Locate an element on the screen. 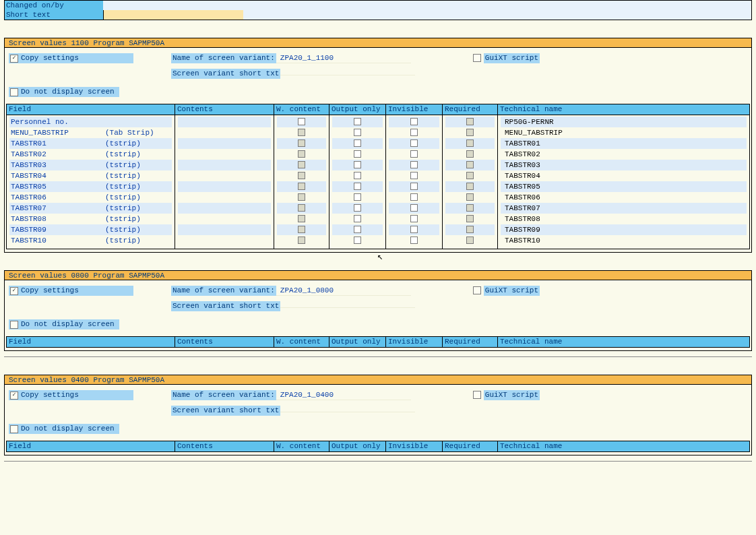 The width and height of the screenshot is (756, 535). table-row: TABSTR09(tstrip) is located at coordinates (90, 230).